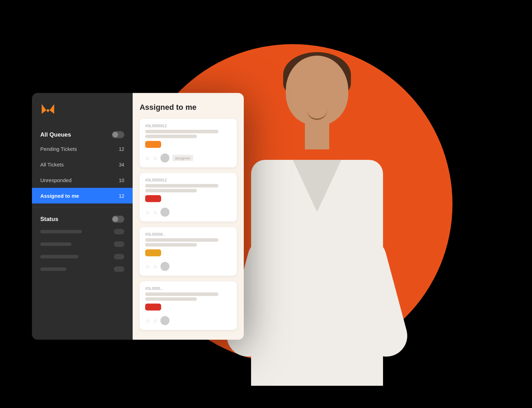 This screenshot has height=408, width=532. Describe the element at coordinates (56, 135) in the screenshot. I see `all-queues-label: All Queues` at that location.